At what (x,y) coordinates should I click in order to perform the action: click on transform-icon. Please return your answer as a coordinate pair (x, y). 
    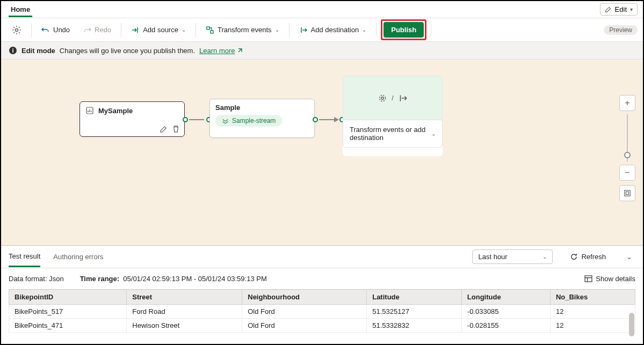
    Looking at the image, I should click on (210, 30).